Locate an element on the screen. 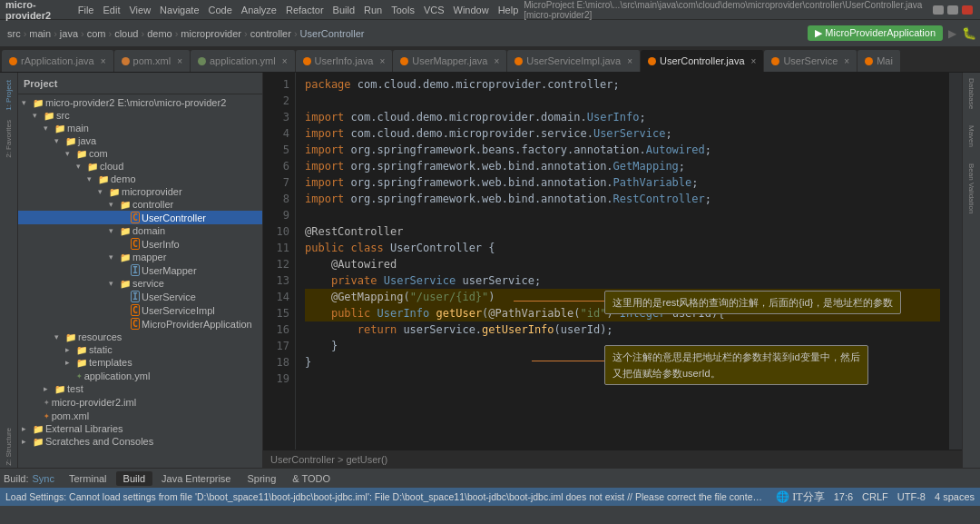 The width and height of the screenshot is (980, 524). tree-item: ▾📁resources is located at coordinates (140, 337).